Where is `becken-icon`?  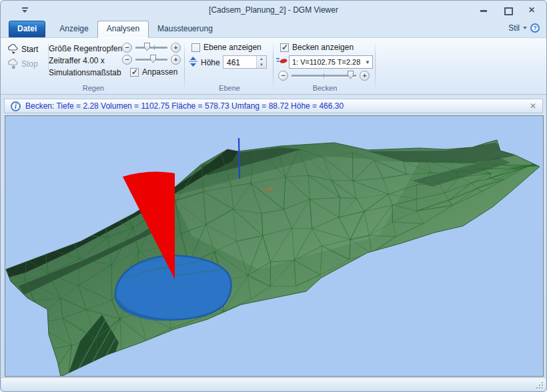 becken-icon is located at coordinates (282, 61).